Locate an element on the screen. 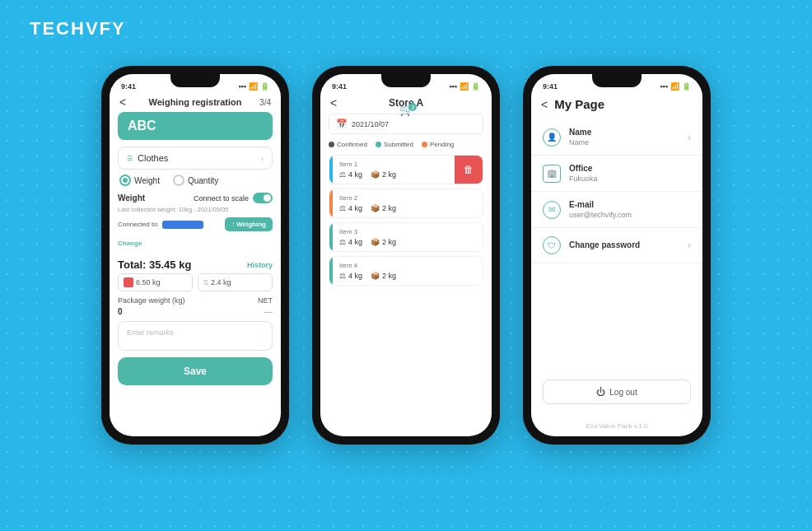  clothes-row: ≡ Clothes › is located at coordinates (195, 158).